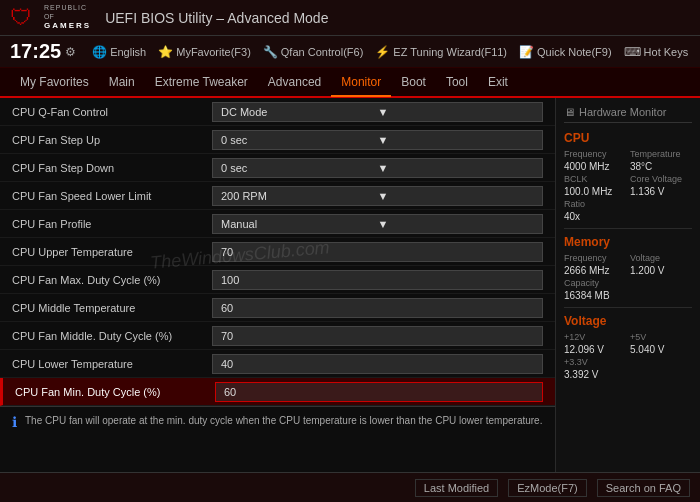  I want to click on nav-extreme-tweaker: Extreme Tweaker, so click(202, 82).